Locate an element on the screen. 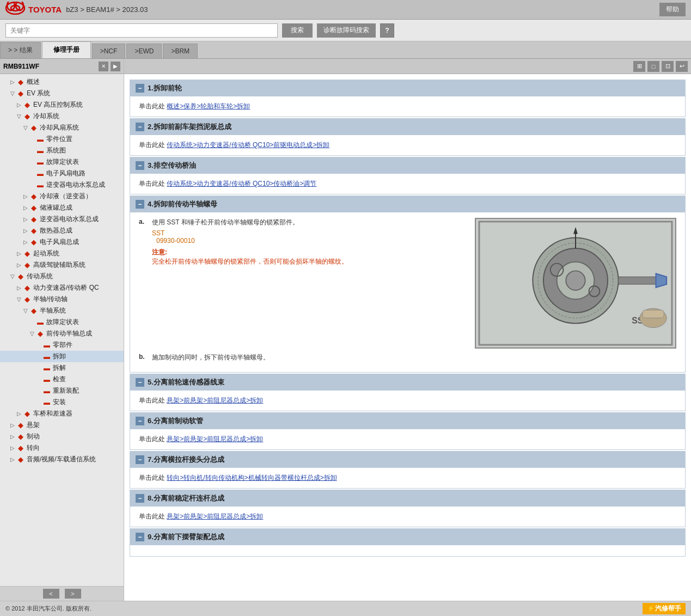  tree-item: ▷◆起动系统 is located at coordinates (62, 254).